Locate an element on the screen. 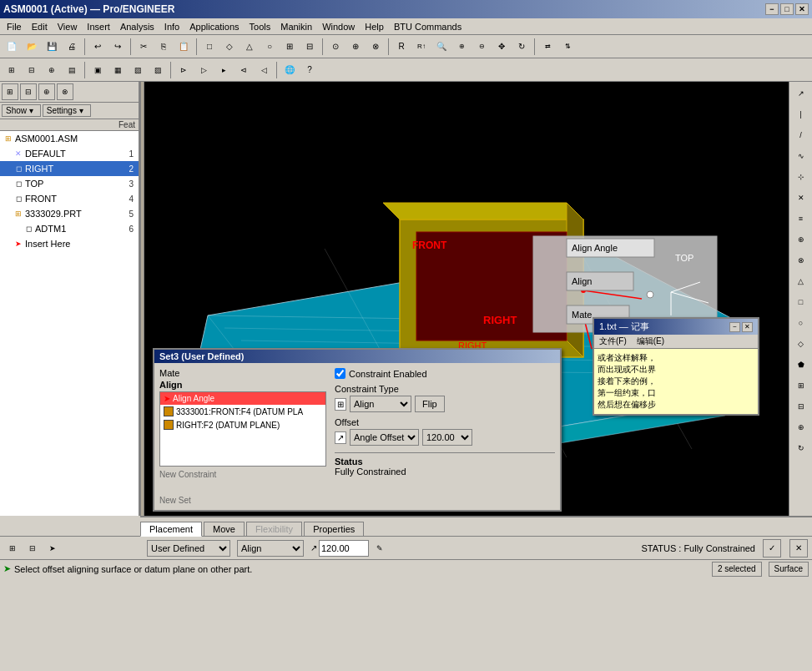  menu-info: Info is located at coordinates (172, 27).